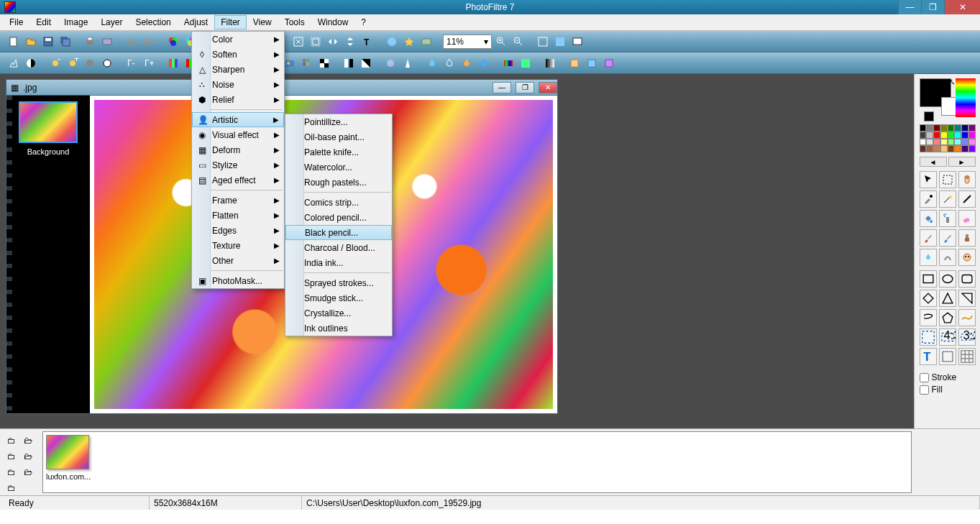  I want to click on maximize-button: ❐, so click(933, 7).